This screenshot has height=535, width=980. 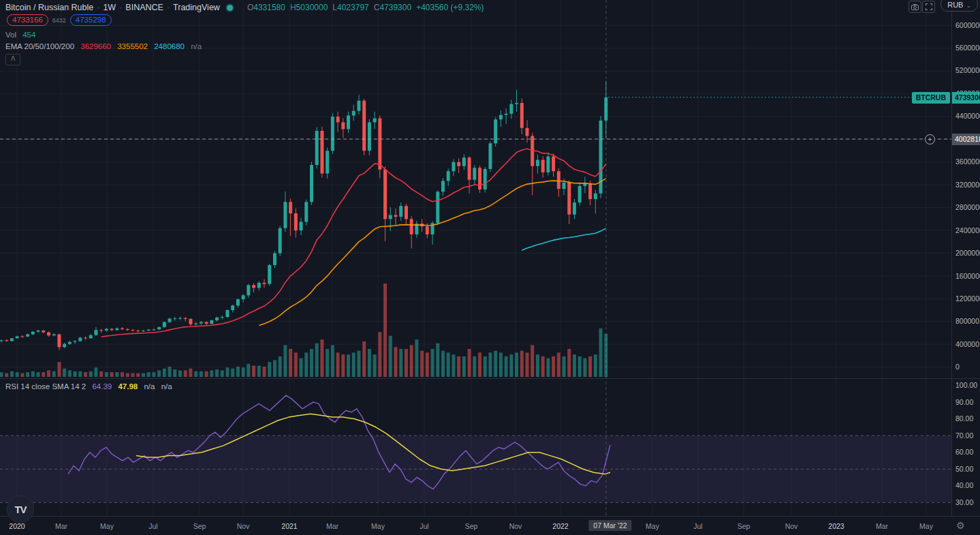 I want to click on time-axis-settings-gear-icon: ⚙, so click(x=960, y=525).